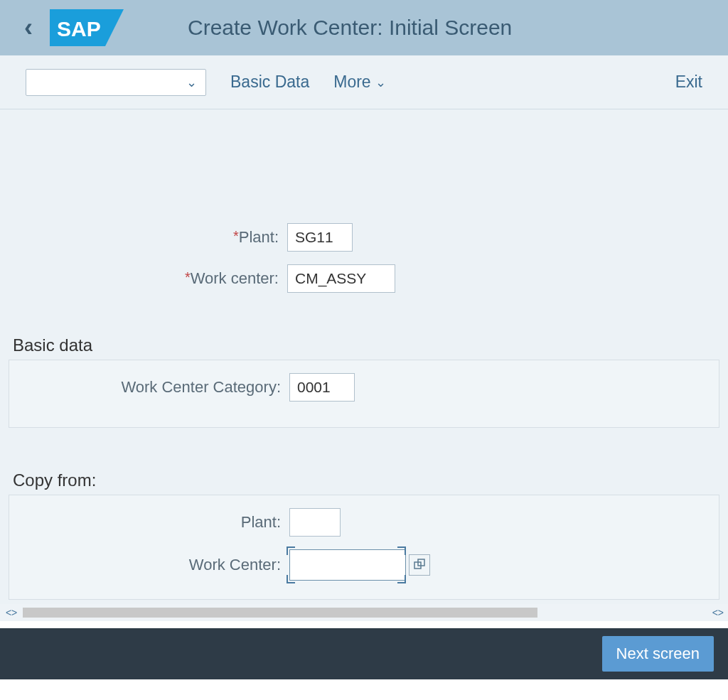  I want to click on copy-work-center-label: Work Center:, so click(149, 565).